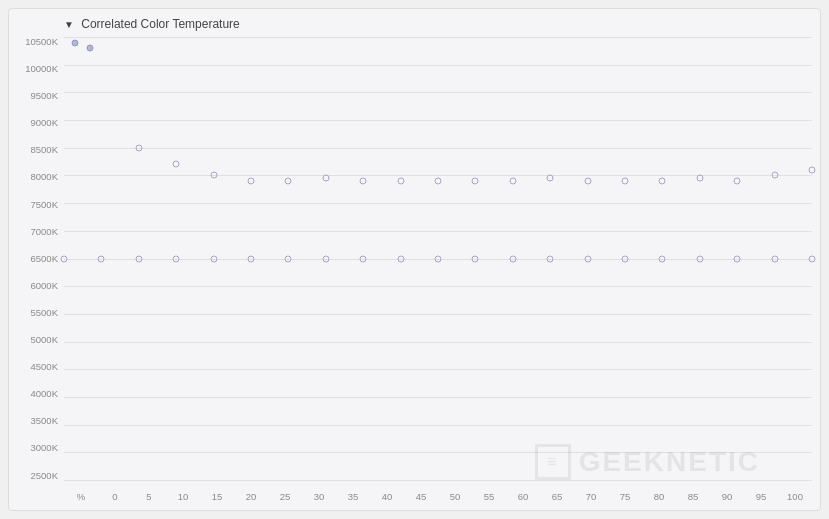  Describe the element at coordinates (37, 421) in the screenshot. I see `y-axis-label: 3500K` at that location.